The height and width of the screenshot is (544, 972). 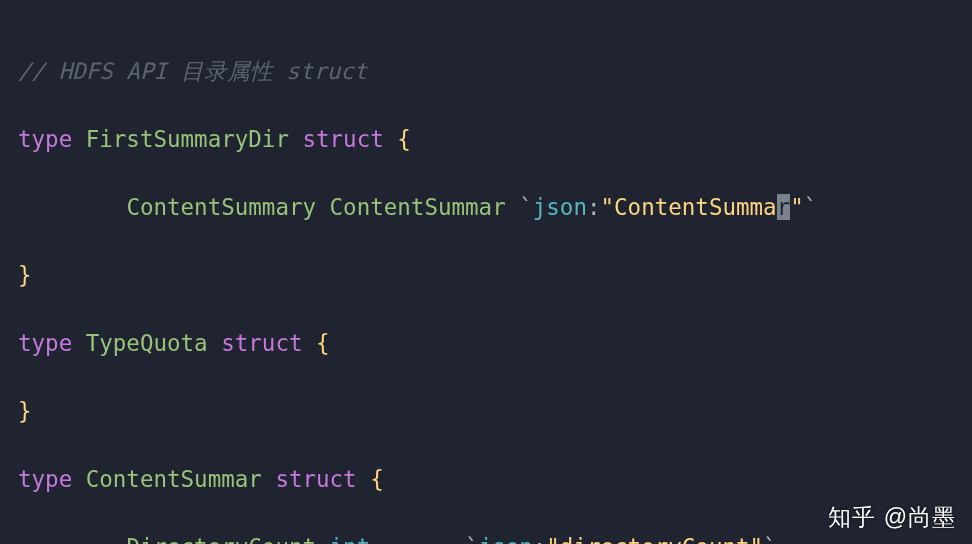 I want to click on code-line: ContentSummary ContentSummar `json:"Cont…, so click(x=486, y=207).